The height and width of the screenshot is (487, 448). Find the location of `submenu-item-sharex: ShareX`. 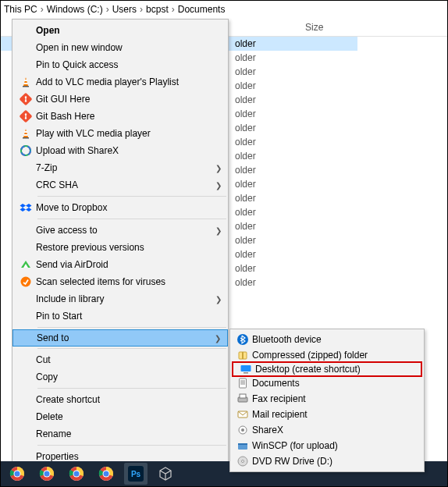

submenu-item-sharex: ShareX is located at coordinates (327, 430).